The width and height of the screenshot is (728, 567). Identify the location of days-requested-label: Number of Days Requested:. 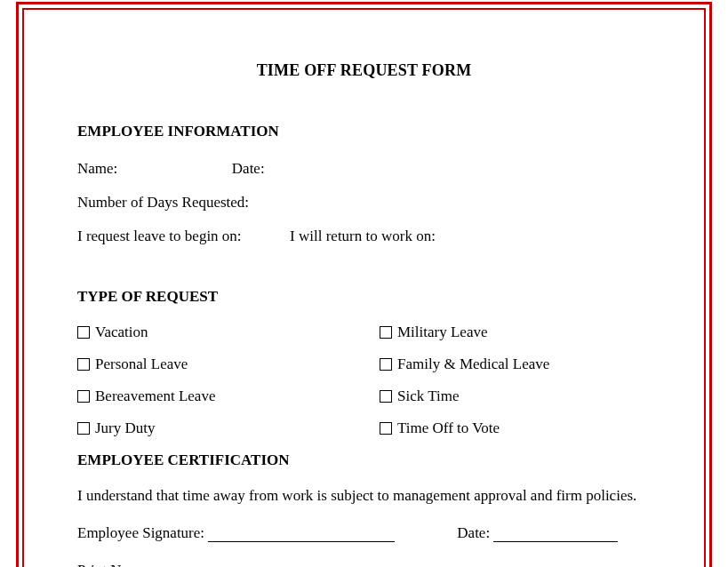
(164, 203).